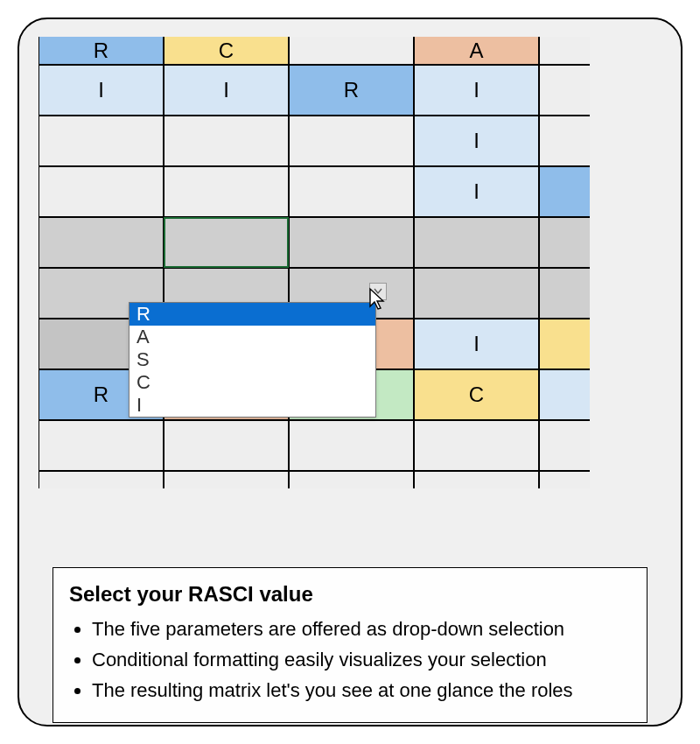 The width and height of the screenshot is (700, 744). I want to click on dropdown-trigger-button, so click(378, 291).